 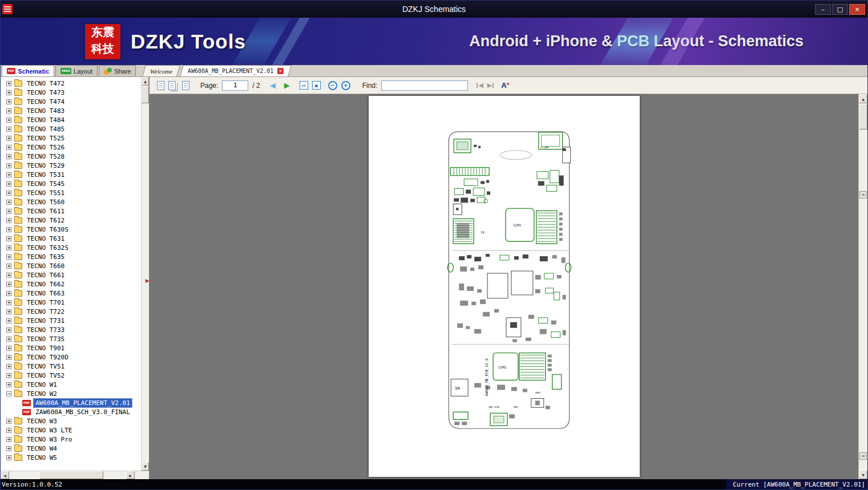 I want to click on tree-scrollbar-vertical: ▲ ▼, so click(x=145, y=274).